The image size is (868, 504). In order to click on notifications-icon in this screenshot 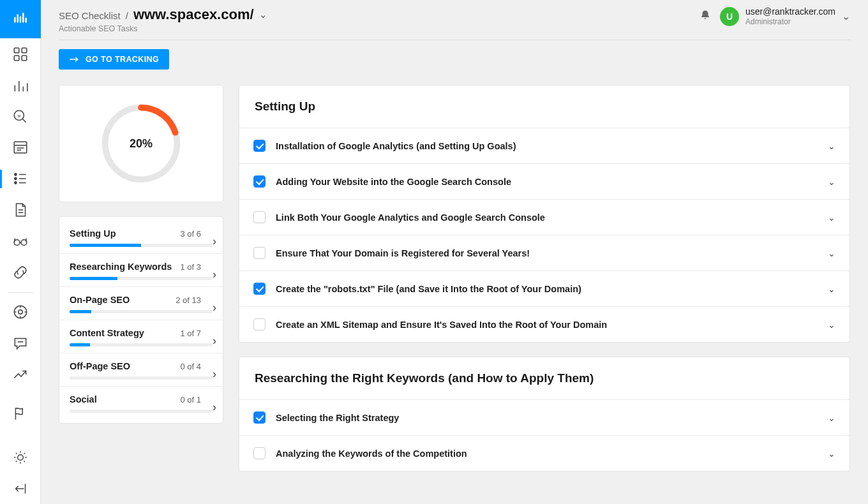, I will do `click(705, 17)`.